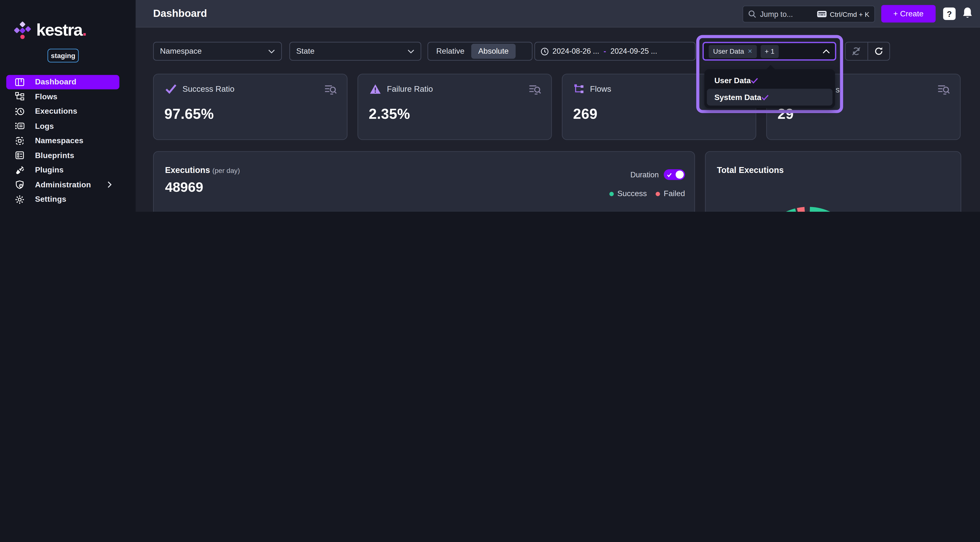 The width and height of the screenshot is (980, 542). What do you see at coordinates (424, 182) in the screenshot?
I see `executions-chart-card: Executions (per day) 48969 Duration Succ…` at bounding box center [424, 182].